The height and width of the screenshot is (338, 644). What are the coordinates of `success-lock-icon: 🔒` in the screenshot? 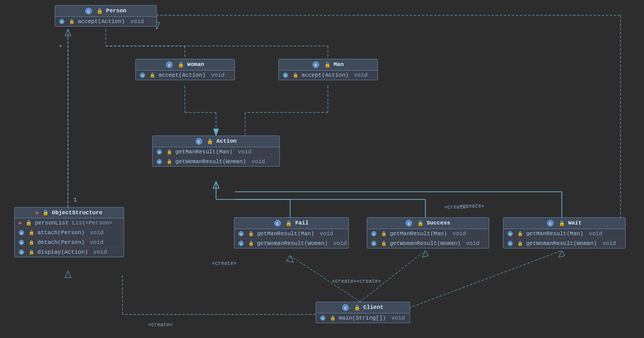 It's located at (420, 224).